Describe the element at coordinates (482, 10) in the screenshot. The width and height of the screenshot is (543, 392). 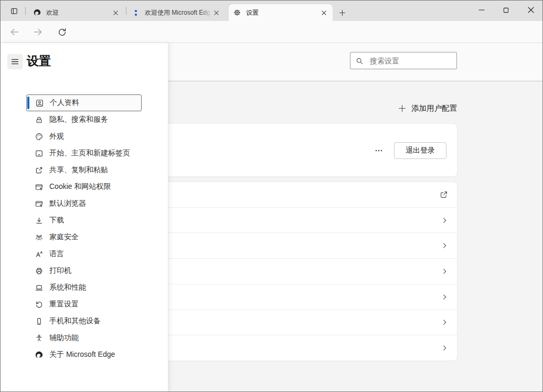
I see `minimize-icon` at that location.